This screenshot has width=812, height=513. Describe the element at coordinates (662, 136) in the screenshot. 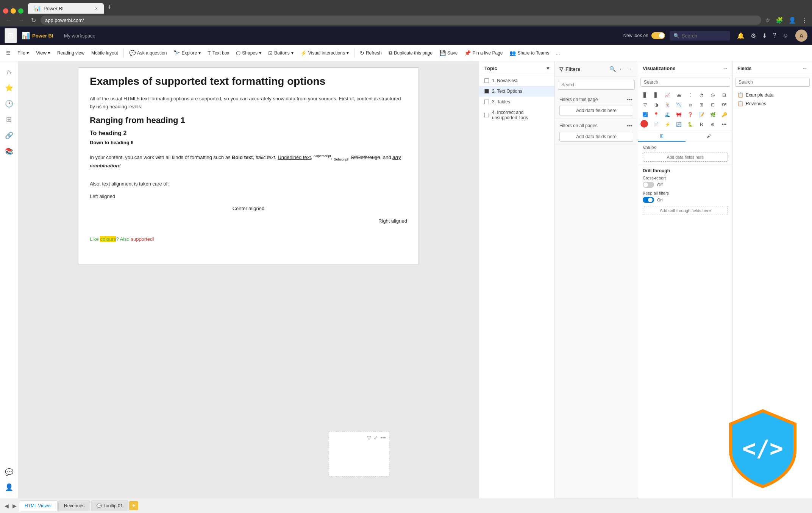

I see `viz-tab-build: ⊞` at that location.